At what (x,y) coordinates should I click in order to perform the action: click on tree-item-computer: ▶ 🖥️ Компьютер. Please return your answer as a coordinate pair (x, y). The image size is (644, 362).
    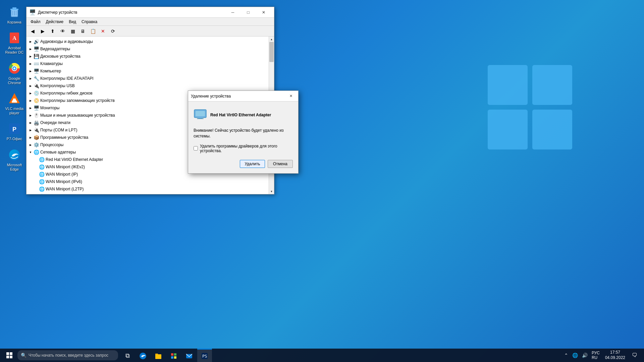
    Looking at the image, I should click on (148, 71).